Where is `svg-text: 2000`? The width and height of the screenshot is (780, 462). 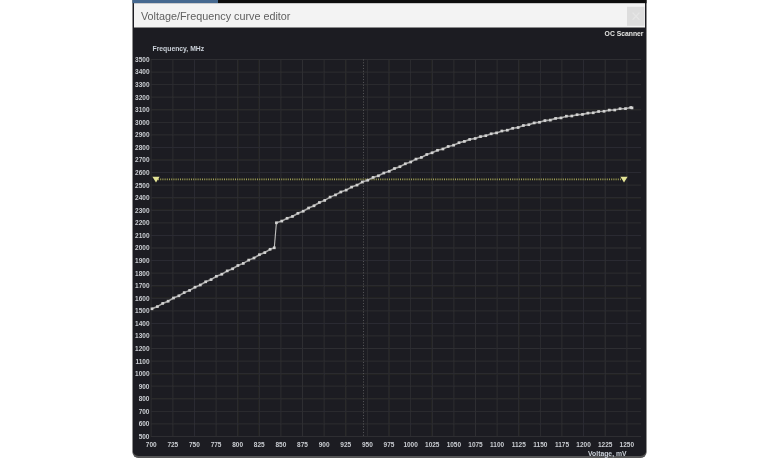 svg-text: 2000 is located at coordinates (142, 248).